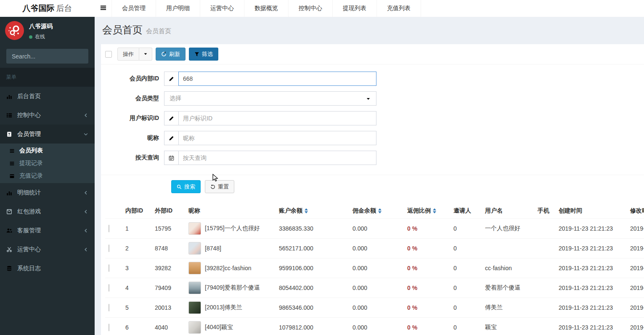 This screenshot has height=335, width=644. Describe the element at coordinates (278, 138) in the screenshot. I see `nickname-input` at that location.